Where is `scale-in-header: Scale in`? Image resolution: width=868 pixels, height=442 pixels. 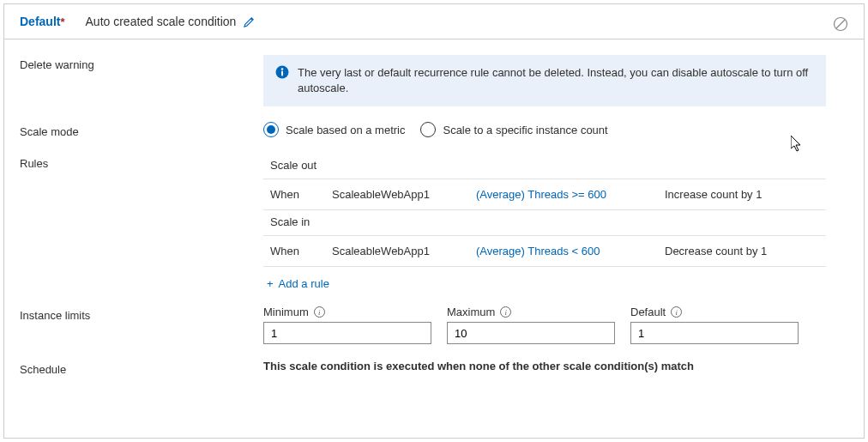
scale-in-header: Scale in is located at coordinates (545, 223).